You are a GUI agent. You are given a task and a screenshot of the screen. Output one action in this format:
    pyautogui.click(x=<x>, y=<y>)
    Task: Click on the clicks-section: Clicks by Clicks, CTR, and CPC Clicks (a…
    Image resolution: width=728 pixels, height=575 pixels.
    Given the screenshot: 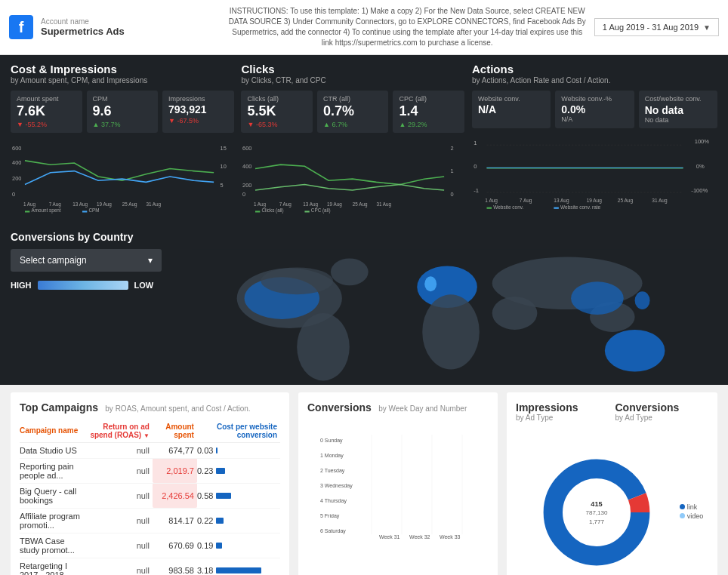 What is the action you would take?
    pyautogui.click(x=352, y=139)
    